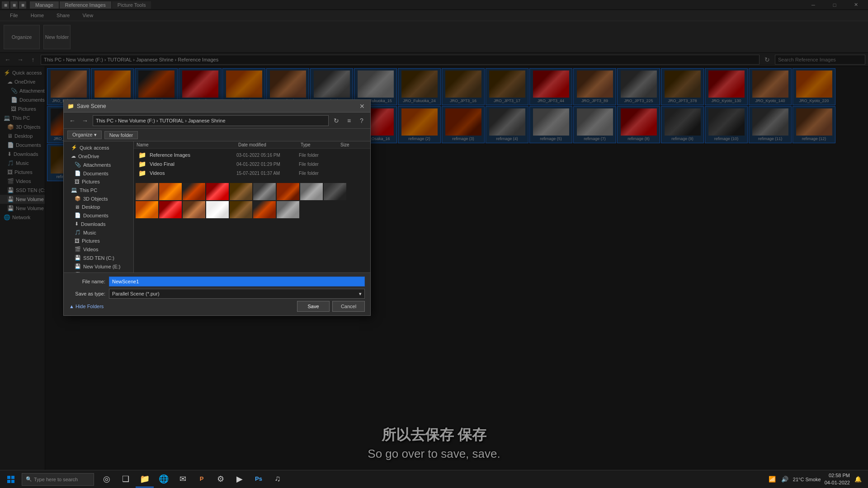  Describe the element at coordinates (85, 135) in the screenshot. I see `dialog-organize-button: Organize ▾` at that location.